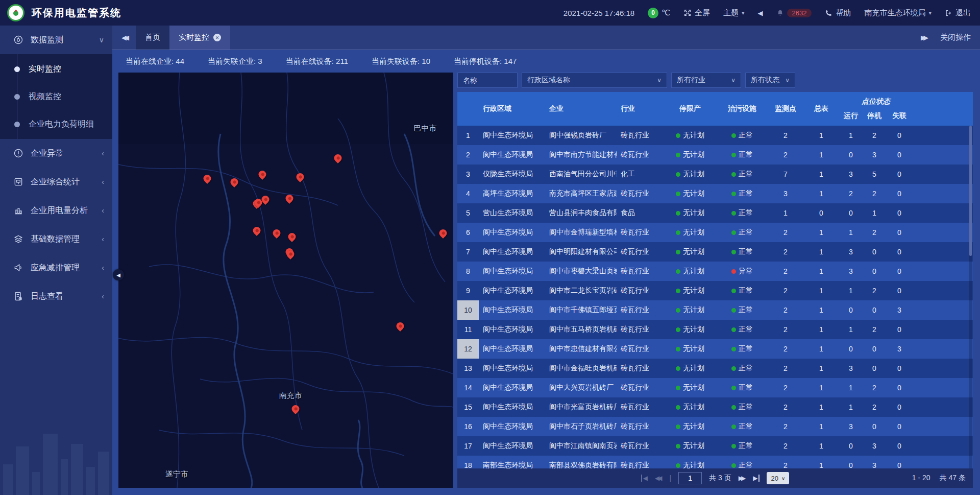 This screenshot has height=495, width=980. I want to click on table-row: 8 阆中生态环境局 阆中市枣碧大梁山页岩 砖瓦行业 无计划 异常 2 1 3 0…, so click(715, 271).